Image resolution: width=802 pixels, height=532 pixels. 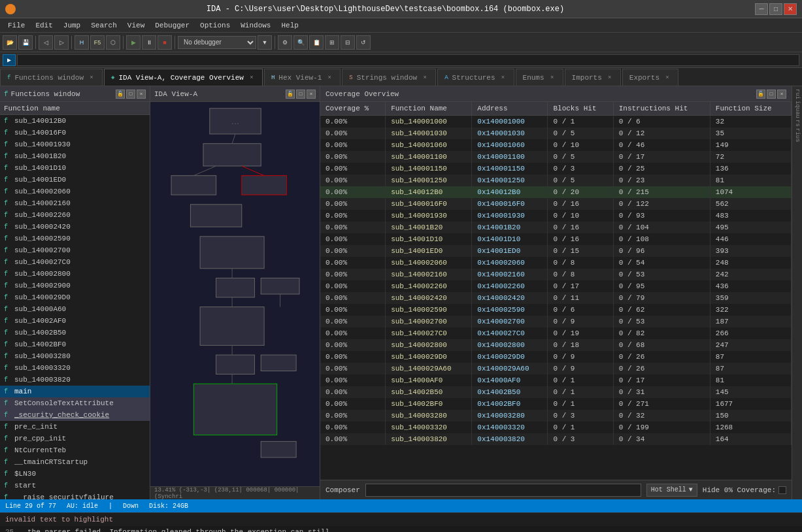 What do you see at coordinates (556, 239) in the screenshot?
I see `coverage-row: 0.00% sub_14001D10 0x14001D10 0 / 16 0 /…` at bounding box center [556, 239].